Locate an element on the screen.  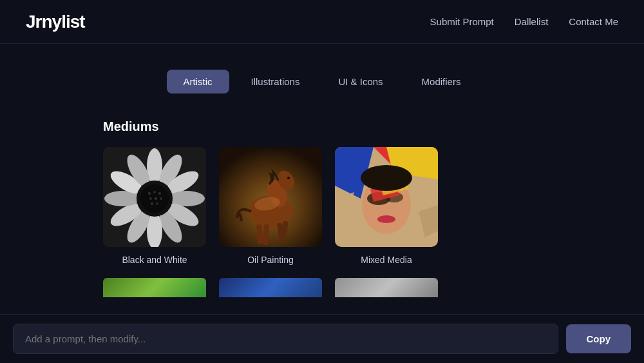
bw-sunflower-svg is located at coordinates (155, 197).